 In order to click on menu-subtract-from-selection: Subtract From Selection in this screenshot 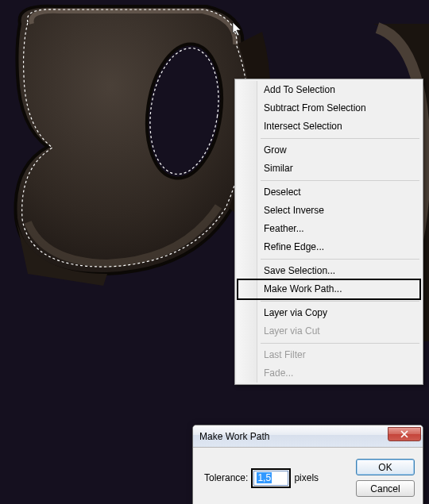, I will do `click(329, 108)`.